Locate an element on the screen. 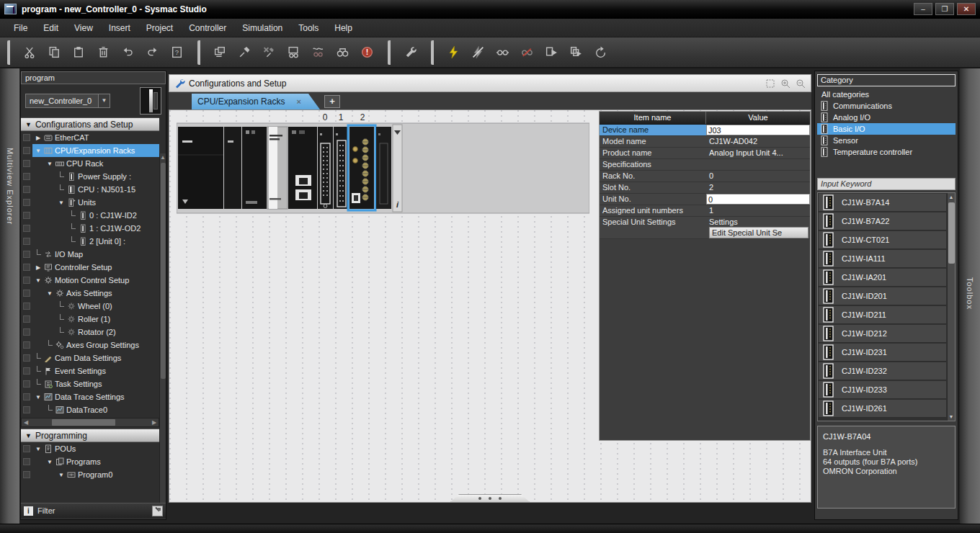 This screenshot has height=533, width=980. device-list-scrollbar: ▲ ▼ is located at coordinates (951, 307).